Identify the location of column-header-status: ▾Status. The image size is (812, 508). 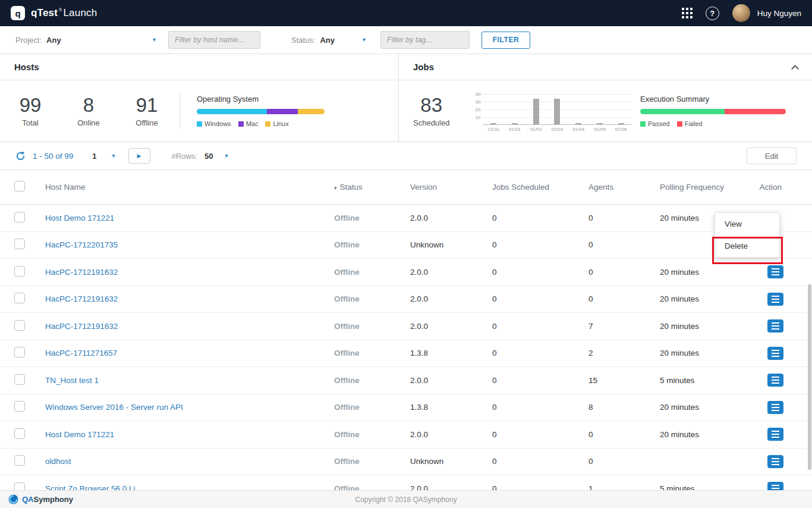
(364, 187).